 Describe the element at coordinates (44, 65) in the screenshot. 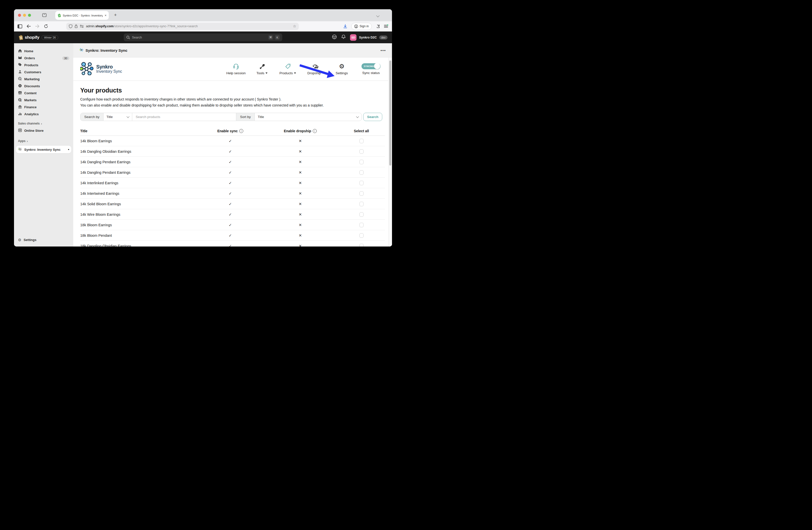

I see `sidebar-item-products: Products` at that location.